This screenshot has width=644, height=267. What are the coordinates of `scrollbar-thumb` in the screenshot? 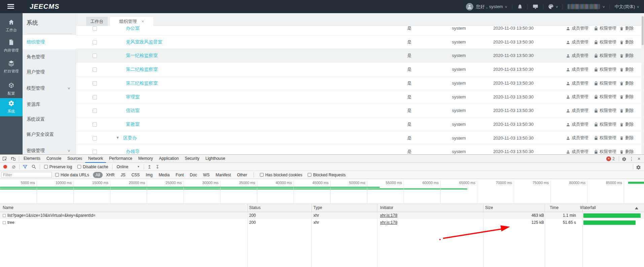 It's located at (643, 31).